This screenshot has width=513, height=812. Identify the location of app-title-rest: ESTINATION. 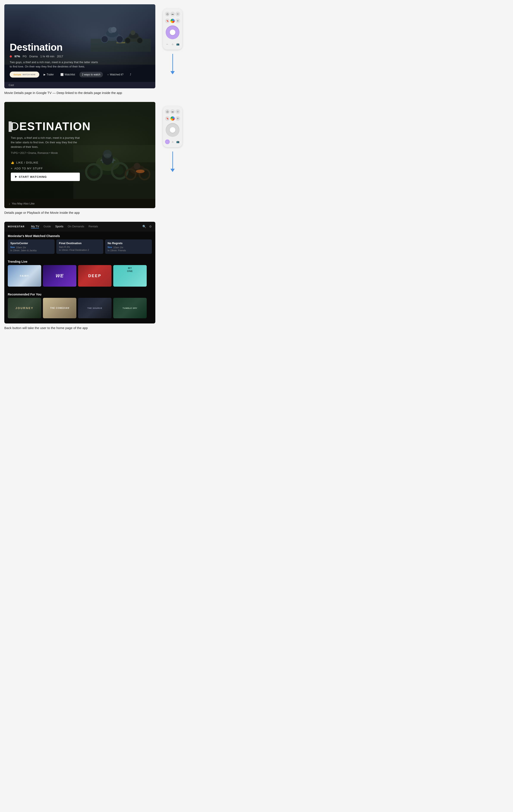
(55, 126).